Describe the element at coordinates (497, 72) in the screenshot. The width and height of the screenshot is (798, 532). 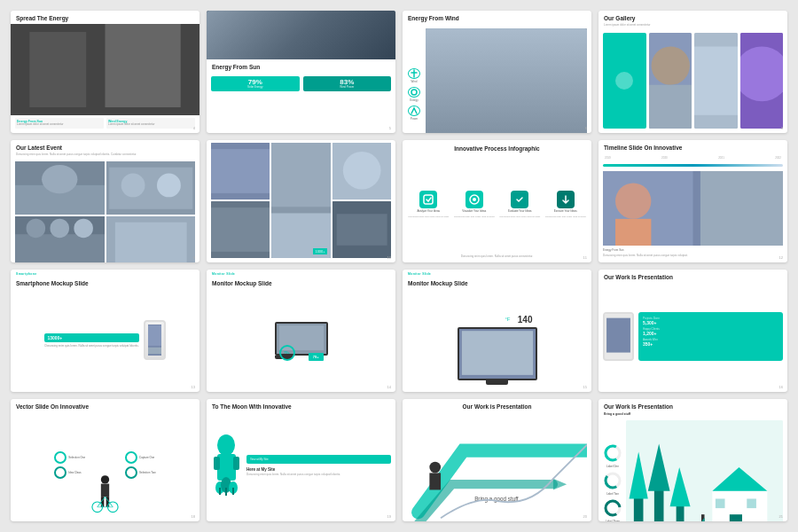
I see `slide-3: Energy From Wind Wind Energy` at that location.